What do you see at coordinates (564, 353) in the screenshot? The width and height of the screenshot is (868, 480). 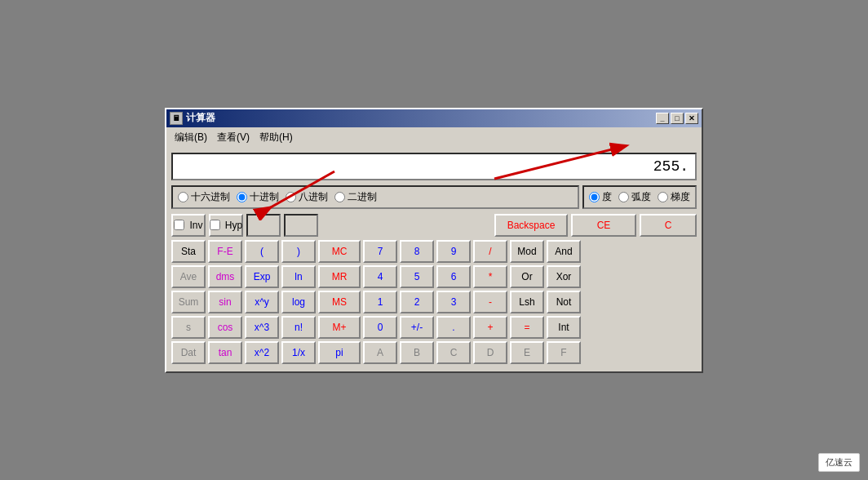 I see `btn-f: F` at bounding box center [564, 353].